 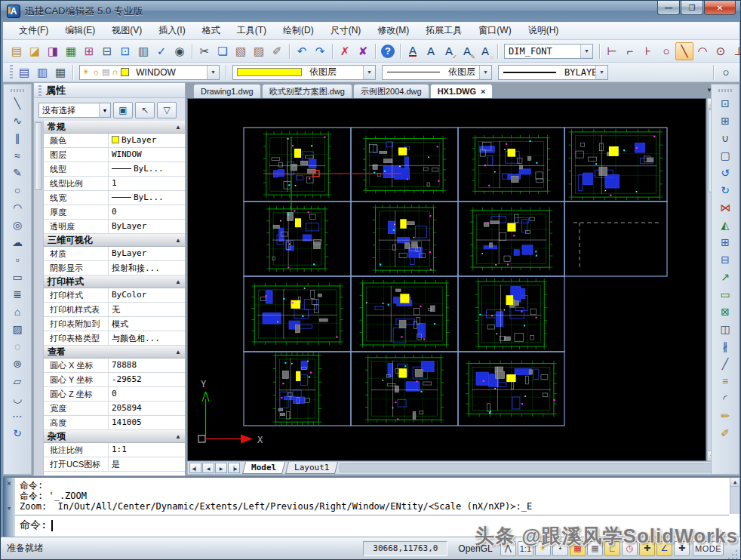 I want to click on format-painter-button: ✐, so click(x=277, y=51).